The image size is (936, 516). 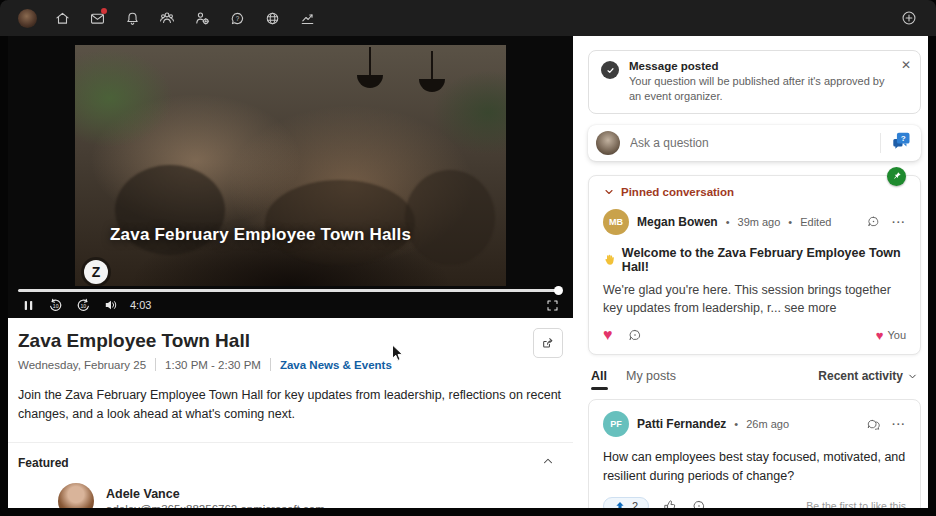 I want to click on bell-icon, so click(x=132, y=18).